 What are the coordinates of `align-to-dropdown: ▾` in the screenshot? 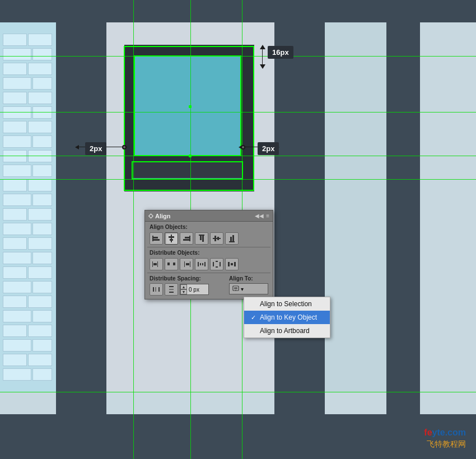 It's located at (249, 289).